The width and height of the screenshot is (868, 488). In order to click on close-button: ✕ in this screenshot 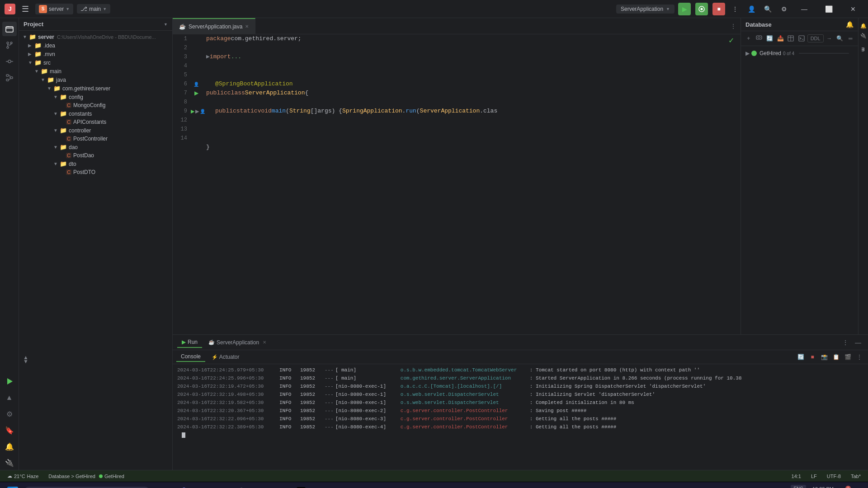, I will do `click(853, 9)`.